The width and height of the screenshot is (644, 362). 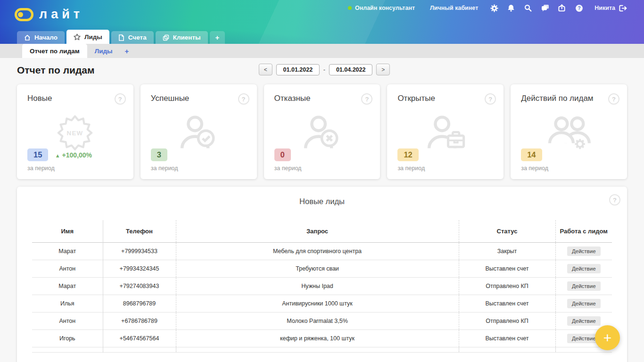 I want to click on stat-value-badge: 15, so click(x=38, y=155).